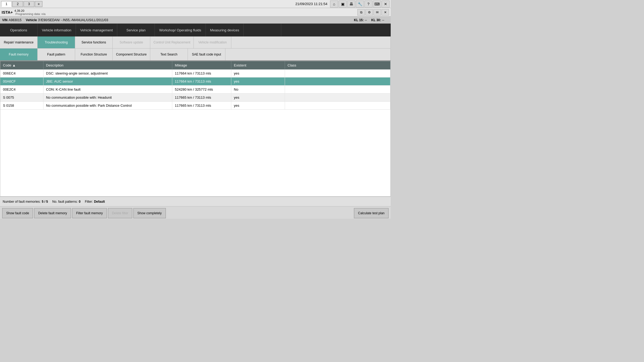 Image resolution: width=644 pixels, height=362 pixels. Describe the element at coordinates (45, 202) in the screenshot. I see `fault-memories-value: 5 / 5` at that location.